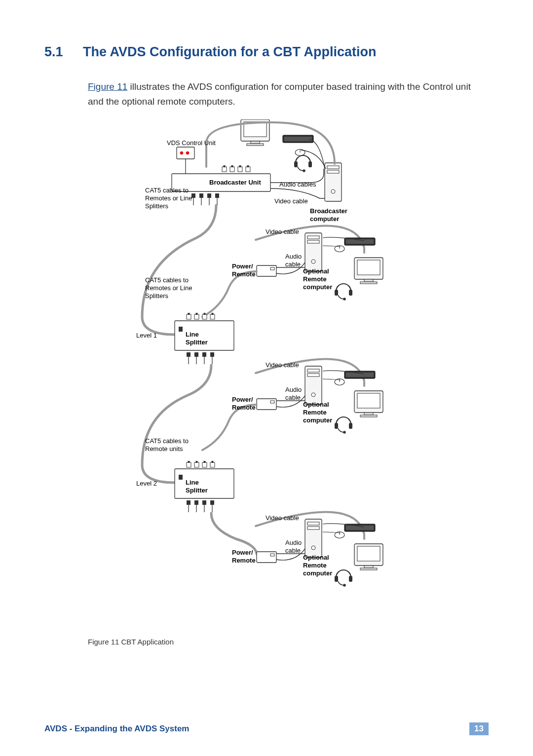 The image size is (533, 756). What do you see at coordinates (329, 215) in the screenshot?
I see `label-broadcaster-computer: Broadcaster computer` at bounding box center [329, 215].